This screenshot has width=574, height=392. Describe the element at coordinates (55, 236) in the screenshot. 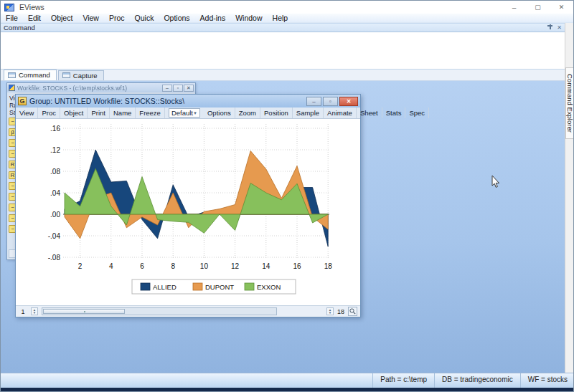

I see `y-tick-label: -.04` at that location.